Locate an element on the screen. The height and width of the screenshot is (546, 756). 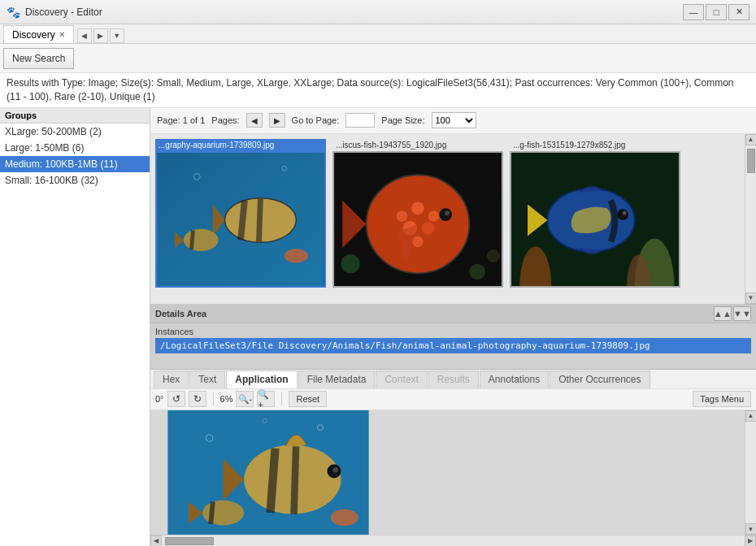
viewer-scrollbar: ▲ ▼ is located at coordinates (750, 473).